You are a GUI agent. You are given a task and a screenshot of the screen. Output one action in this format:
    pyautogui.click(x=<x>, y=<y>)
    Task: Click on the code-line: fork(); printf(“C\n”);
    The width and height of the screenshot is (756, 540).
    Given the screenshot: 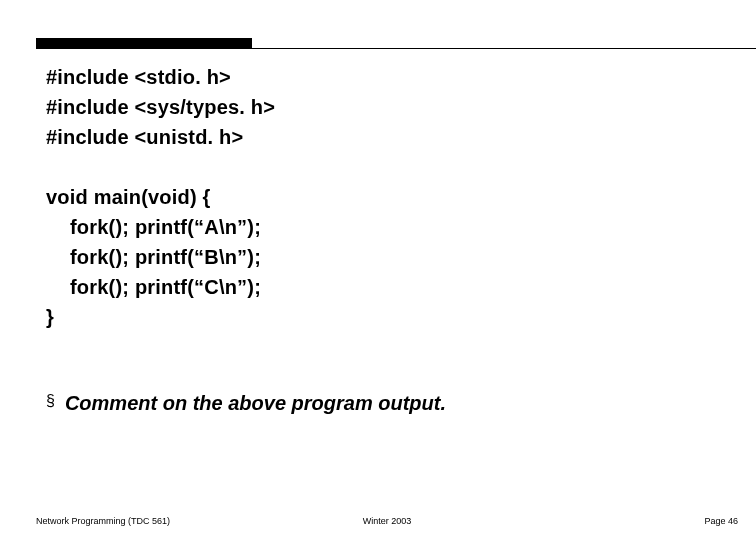 What is the action you would take?
    pyautogui.click(x=381, y=287)
    